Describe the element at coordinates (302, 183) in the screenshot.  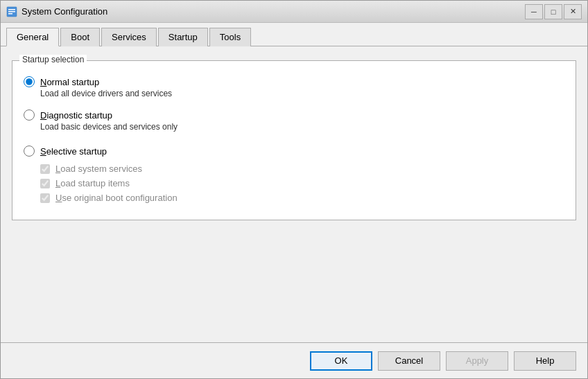
I see `load-startup-items-row: Load startup items` at that location.